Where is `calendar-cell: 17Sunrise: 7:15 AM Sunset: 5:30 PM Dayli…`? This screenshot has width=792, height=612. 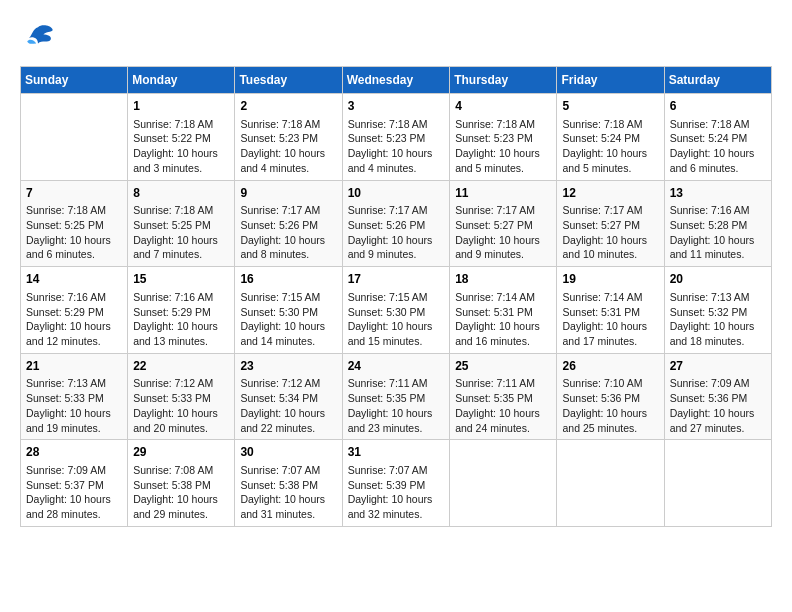
calendar-cell: 17Sunrise: 7:15 AM Sunset: 5:30 PM Dayli… is located at coordinates (396, 310).